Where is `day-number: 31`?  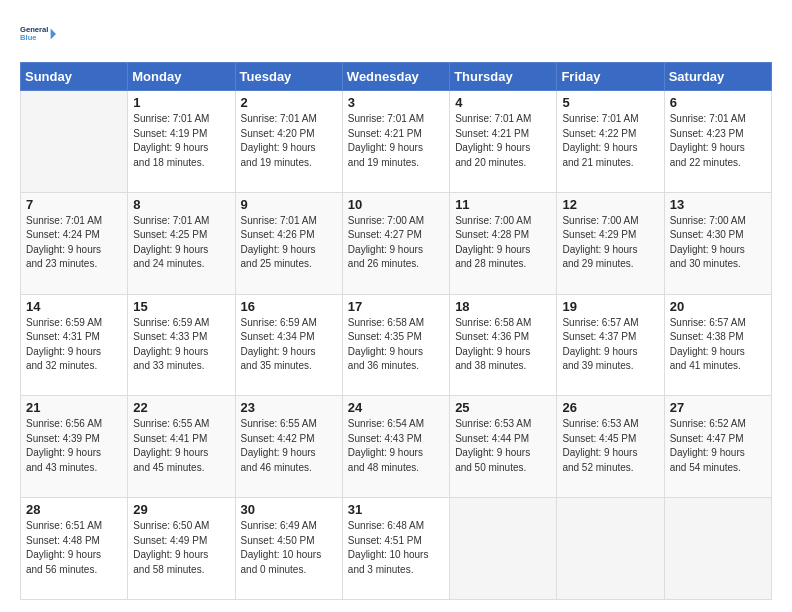
day-number: 31 is located at coordinates (396, 510).